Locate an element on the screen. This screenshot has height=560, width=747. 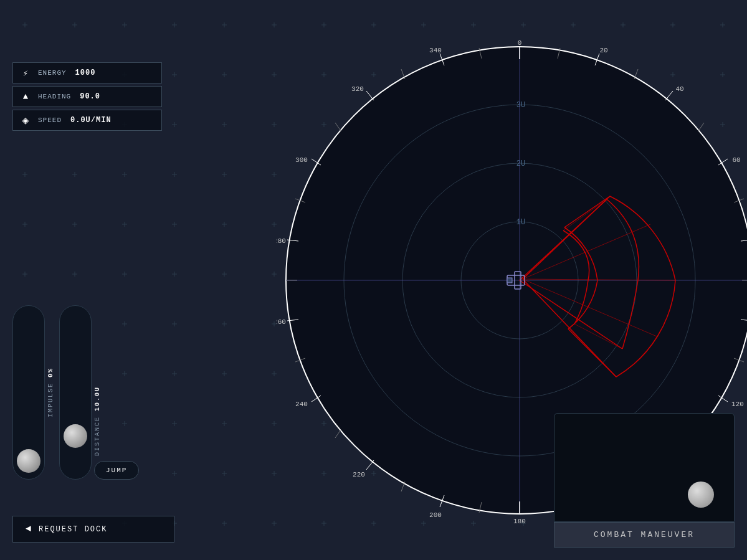
distance-slider-track is located at coordinates (75, 392).